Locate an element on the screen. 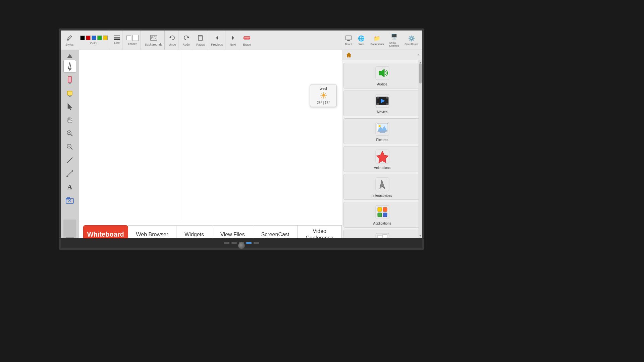  panel-item-applications: Applications is located at coordinates (382, 215).